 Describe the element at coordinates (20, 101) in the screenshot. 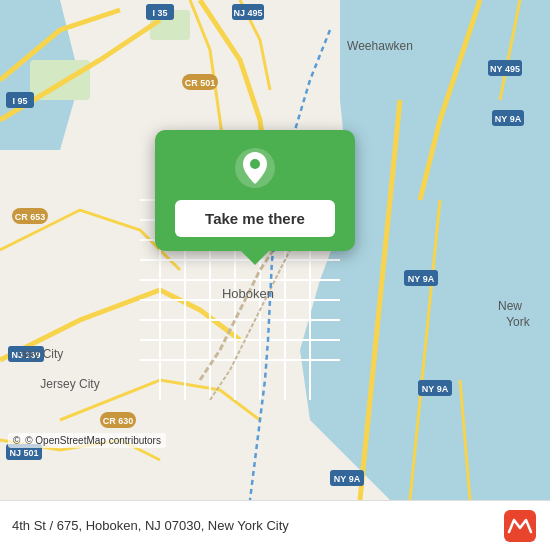

I see `svg-text: I 95` at that location.